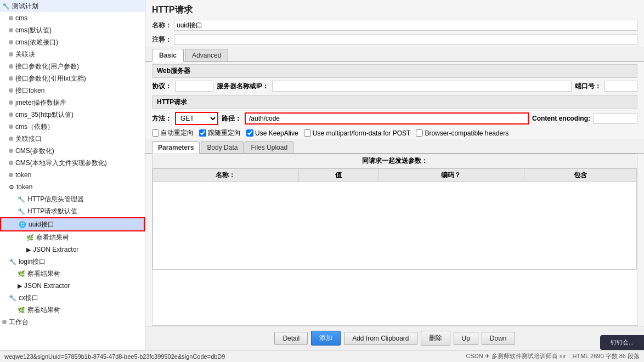 This screenshot has height=362, width=644. I want to click on params-user-dot, so click(11, 66).